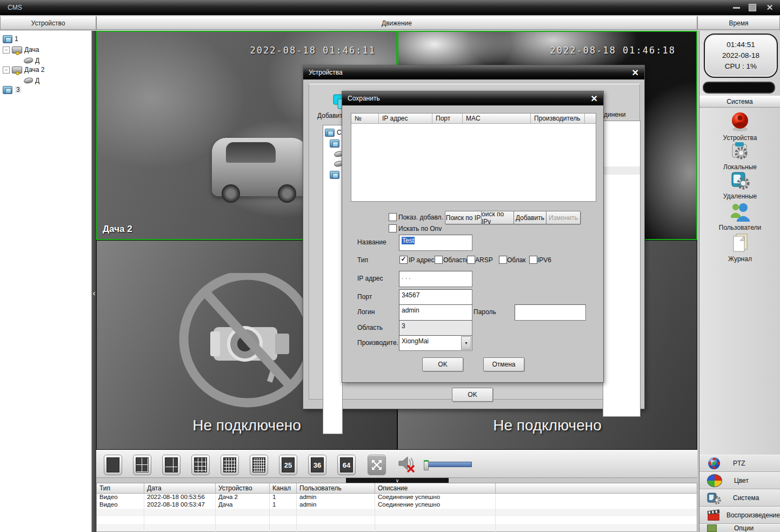 This screenshot has height=532, width=780. I want to click on col-mac: MAC, so click(497, 118).